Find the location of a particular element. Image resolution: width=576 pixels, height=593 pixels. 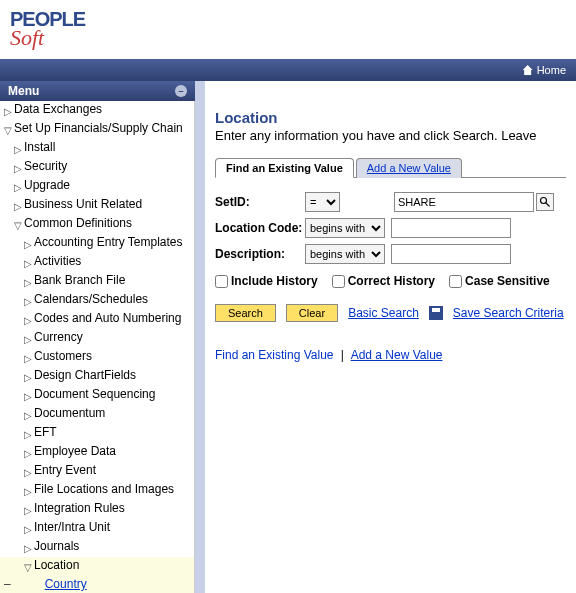

include-history-check: Include History is located at coordinates (266, 281).